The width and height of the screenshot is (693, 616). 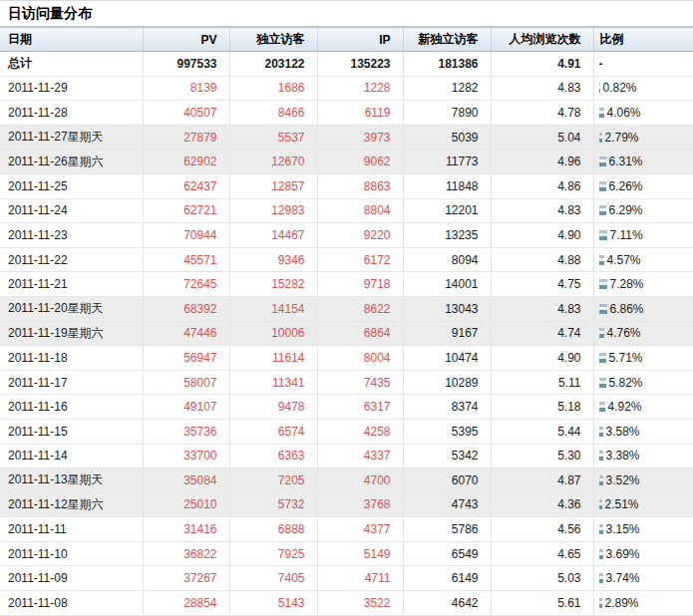 What do you see at coordinates (643, 457) in the screenshot?
I see `ratio-cell: 3.38%` at bounding box center [643, 457].